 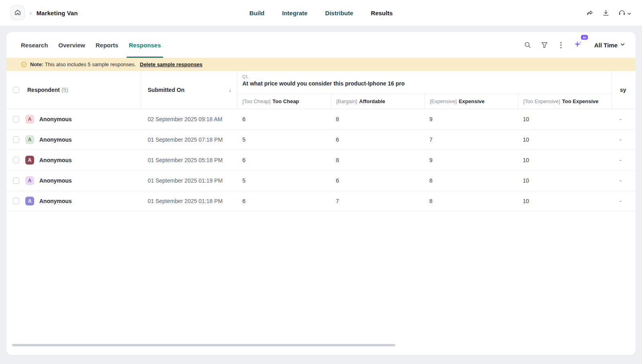 I want to click on respondent-count: (5), so click(x=65, y=90).